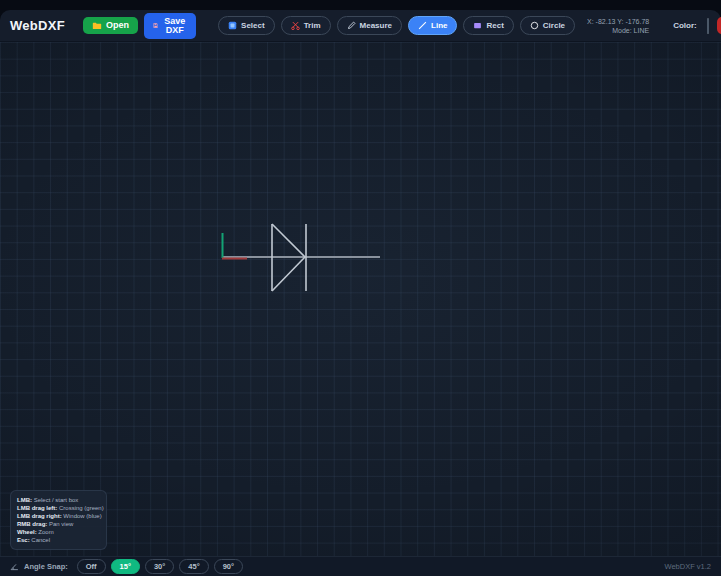 The width and height of the screenshot is (721, 576). What do you see at coordinates (58, 508) in the screenshot?
I see `help-line: LMB drag left: Crossing (green)` at bounding box center [58, 508].